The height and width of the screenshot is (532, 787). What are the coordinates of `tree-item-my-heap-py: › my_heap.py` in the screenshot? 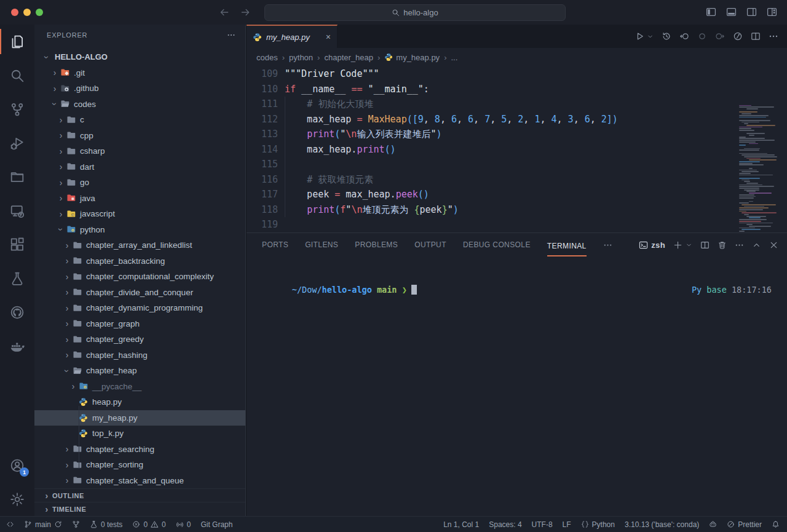 It's located at (140, 418).